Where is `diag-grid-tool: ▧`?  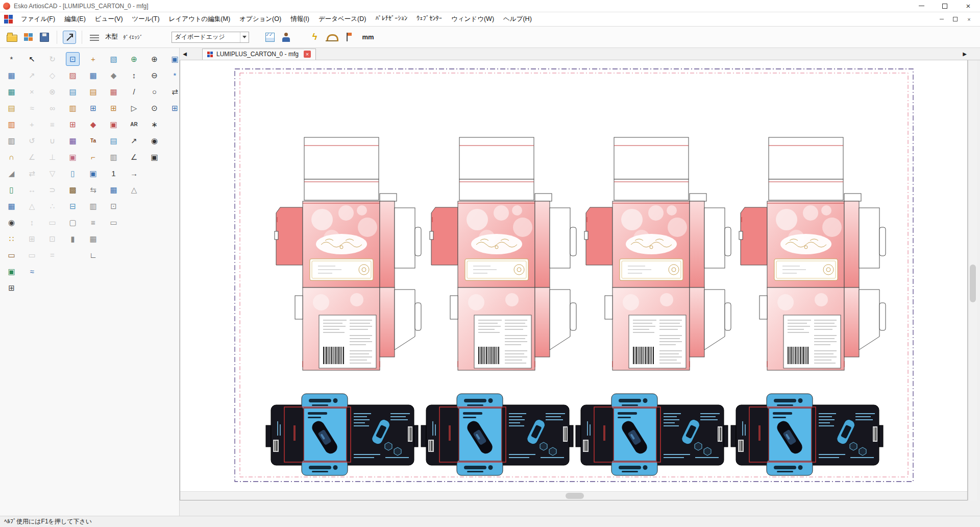
diag-grid-tool: ▧ is located at coordinates (113, 59).